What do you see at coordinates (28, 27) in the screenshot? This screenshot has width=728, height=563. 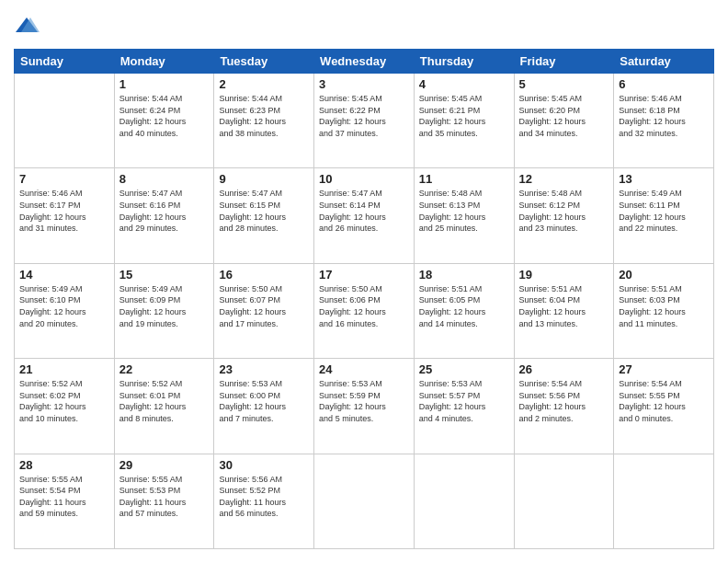 I see `logo-line1` at bounding box center [28, 27].